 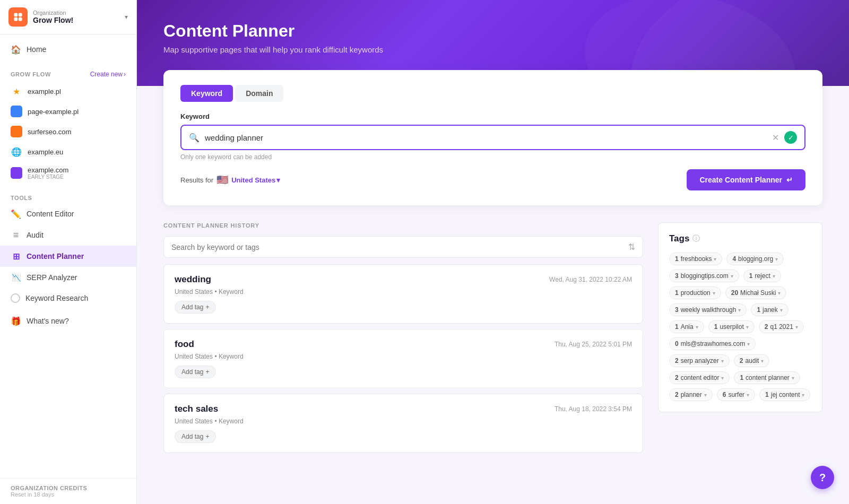 I want to click on tag-chip: 1freshbooks▾, so click(x=696, y=259).